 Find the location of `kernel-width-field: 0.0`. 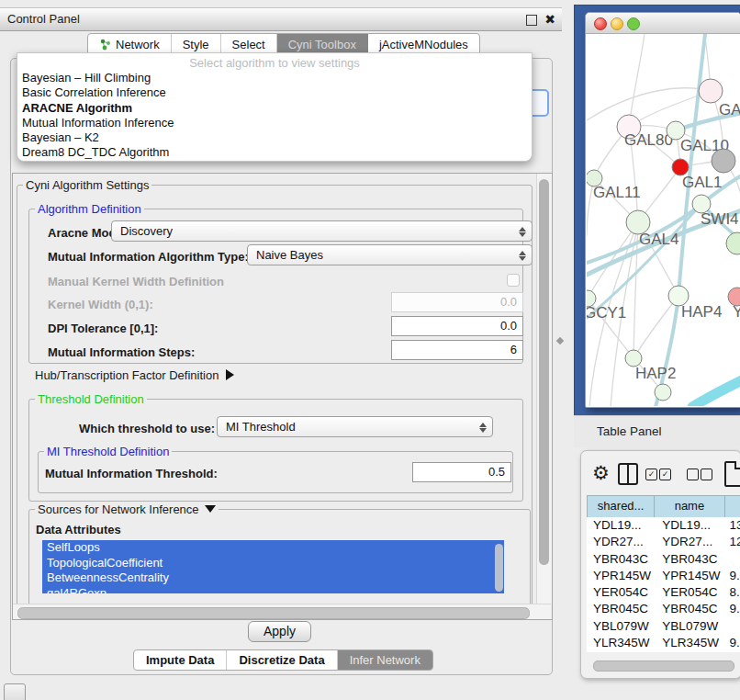

kernel-width-field: 0.0 is located at coordinates (457, 302).